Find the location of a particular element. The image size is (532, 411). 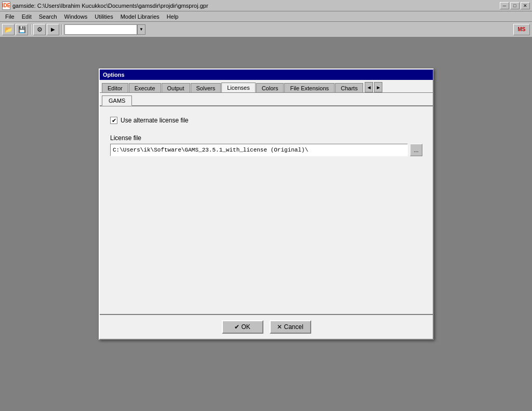

toolbar-open-button: 📂 is located at coordinates (8, 30).